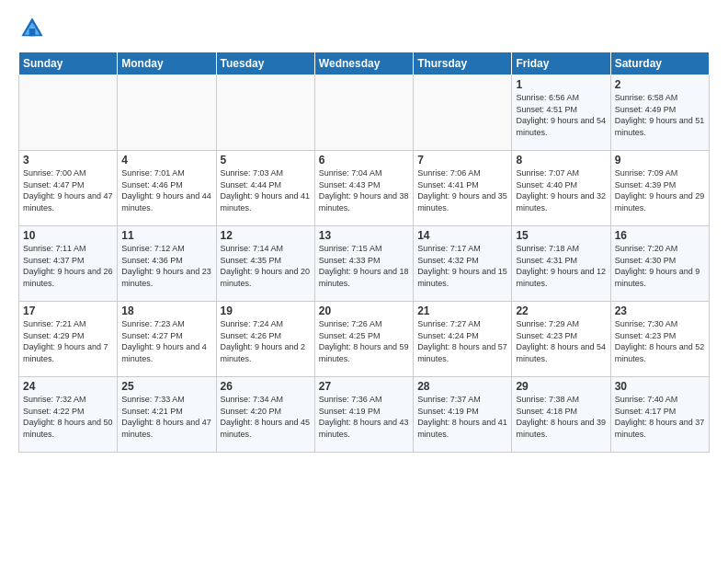 The image size is (728, 563). What do you see at coordinates (266, 311) in the screenshot?
I see `day-number: 19` at bounding box center [266, 311].